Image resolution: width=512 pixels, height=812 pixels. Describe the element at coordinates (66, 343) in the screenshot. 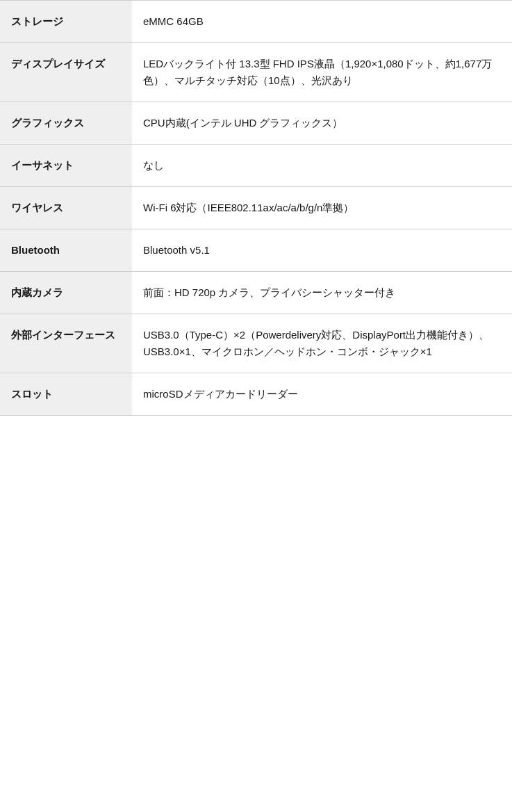

I see `spec-label-interface: 外部インターフェース` at that location.